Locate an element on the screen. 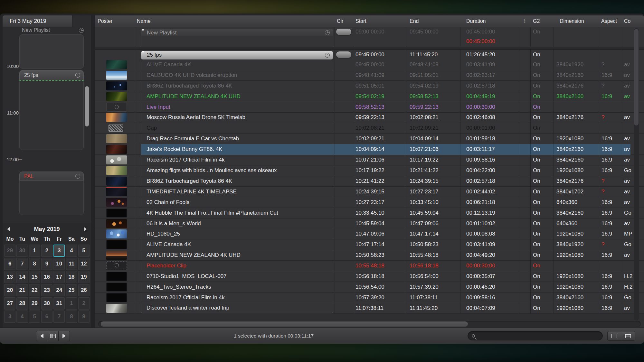 This screenshot has height=362, width=644. column-header-codec: Co is located at coordinates (633, 21).